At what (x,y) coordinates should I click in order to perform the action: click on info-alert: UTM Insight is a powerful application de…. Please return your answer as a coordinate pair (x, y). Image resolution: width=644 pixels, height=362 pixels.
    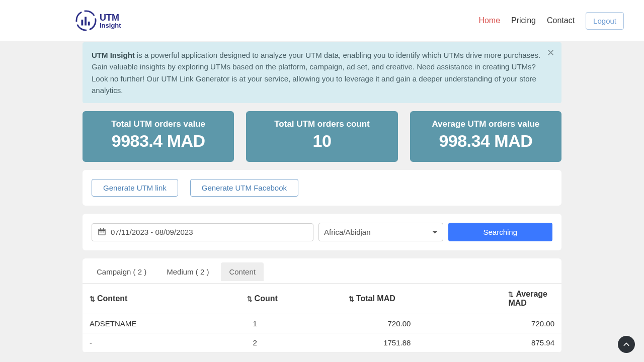
    Looking at the image, I should click on (322, 72).